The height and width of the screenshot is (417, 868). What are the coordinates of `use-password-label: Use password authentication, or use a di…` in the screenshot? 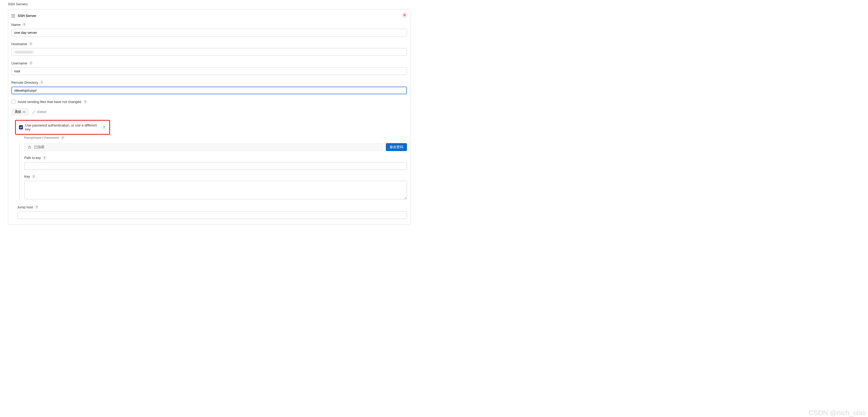 It's located at (62, 127).